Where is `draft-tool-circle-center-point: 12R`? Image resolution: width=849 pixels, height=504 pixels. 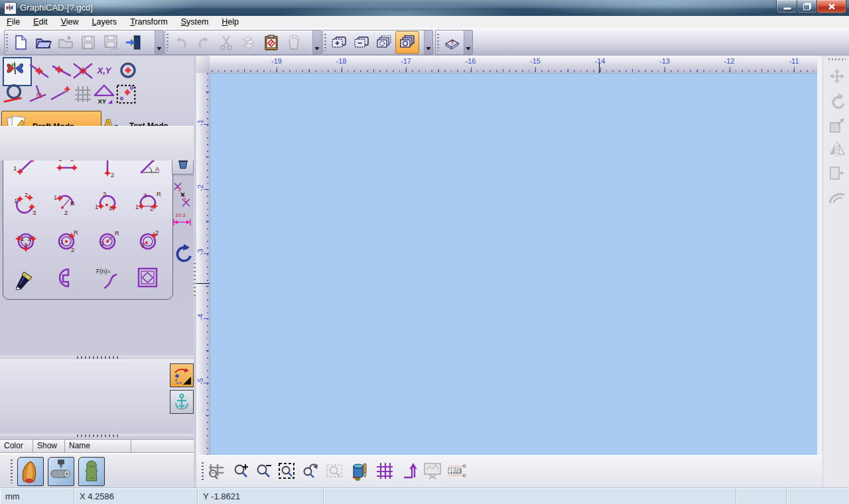
draft-tool-circle-center-point: 12R is located at coordinates (66, 240).